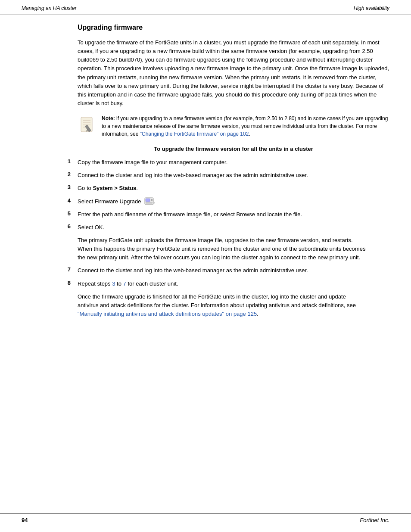  Describe the element at coordinates (115, 188) in the screenshot. I see `system-status-bold: System > Status` at that location.